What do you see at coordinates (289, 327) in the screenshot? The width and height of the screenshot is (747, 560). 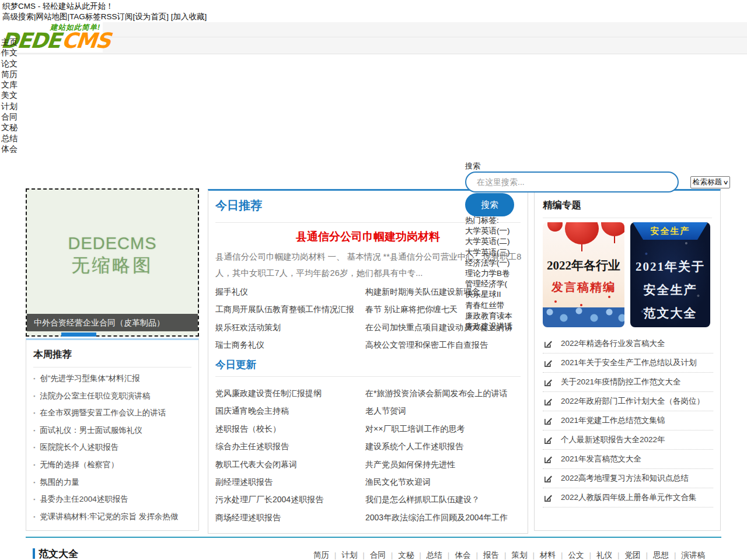 I see `article-link: 娱乐狂欢活动策划` at bounding box center [289, 327].